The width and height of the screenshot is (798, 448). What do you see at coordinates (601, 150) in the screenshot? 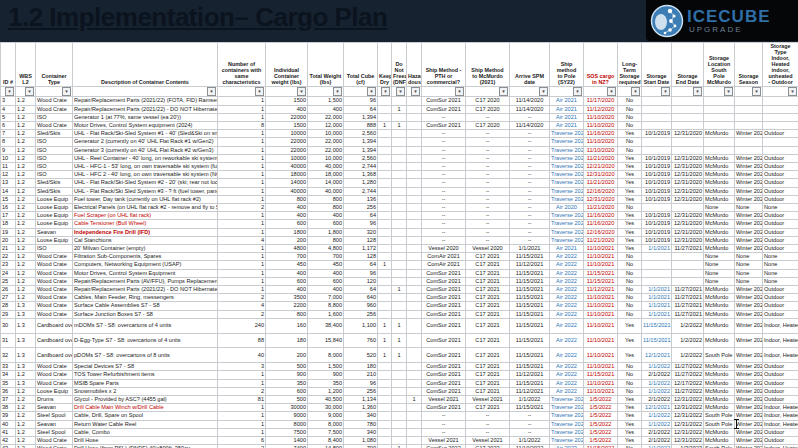
I see `cell-nz: 11/10/2020` at bounding box center [601, 150].